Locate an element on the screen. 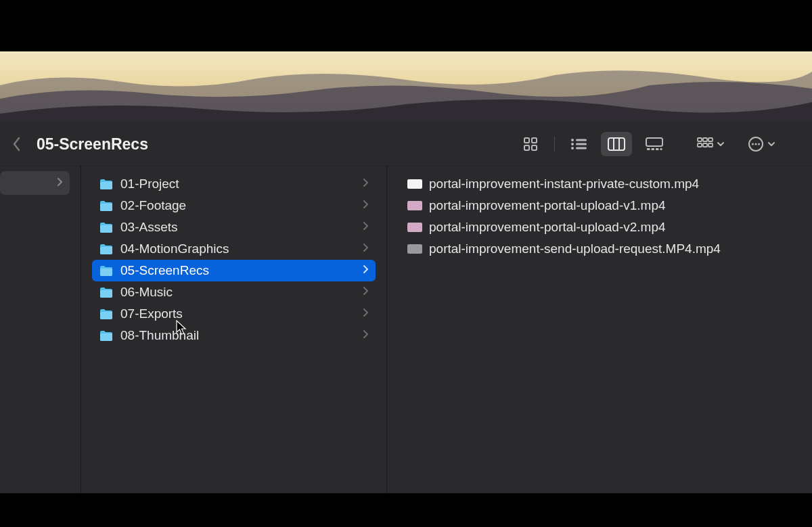  action-menu-button is located at coordinates (762, 144).